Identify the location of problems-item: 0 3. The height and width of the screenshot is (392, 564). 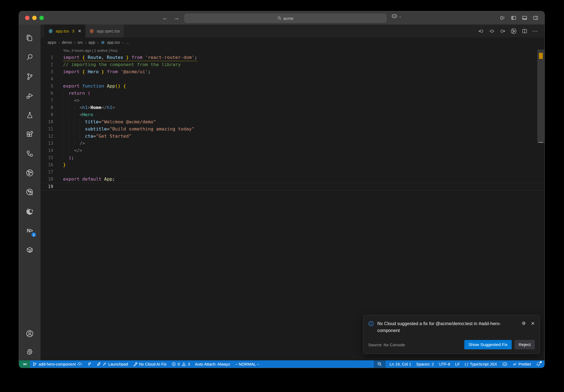
(181, 364).